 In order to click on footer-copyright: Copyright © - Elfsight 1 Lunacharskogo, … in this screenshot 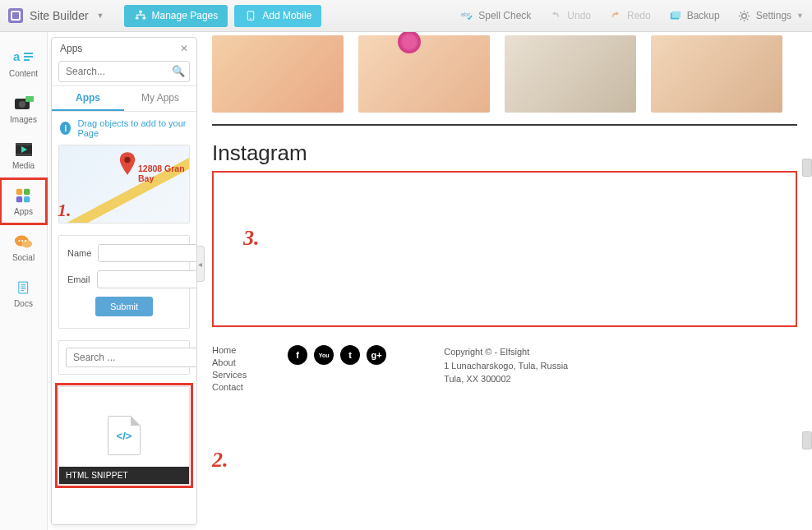, I will do `click(506, 366)`.